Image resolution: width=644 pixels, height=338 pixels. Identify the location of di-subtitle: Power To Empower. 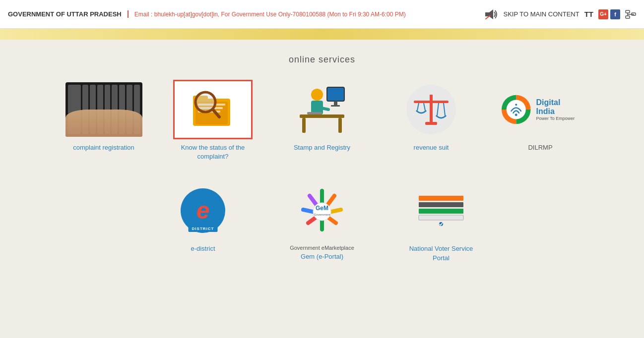
(558, 118).